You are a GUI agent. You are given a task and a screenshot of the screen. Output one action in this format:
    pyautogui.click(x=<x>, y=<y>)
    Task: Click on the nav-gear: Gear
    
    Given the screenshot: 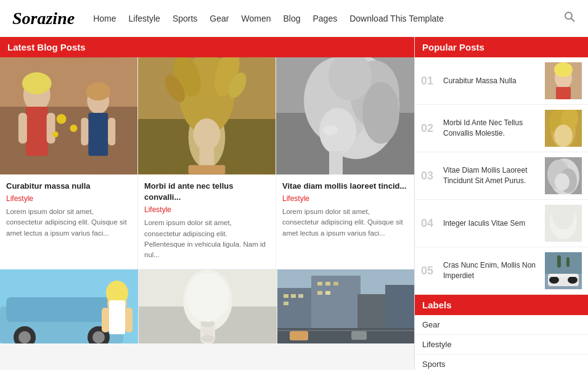 What is the action you would take?
    pyautogui.click(x=219, y=18)
    